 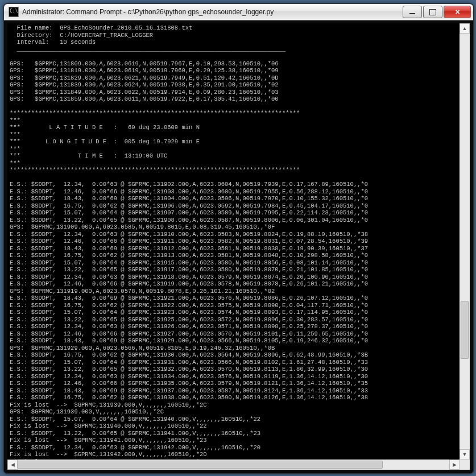 I want to click on scrollbar-corner, so click(x=465, y=465).